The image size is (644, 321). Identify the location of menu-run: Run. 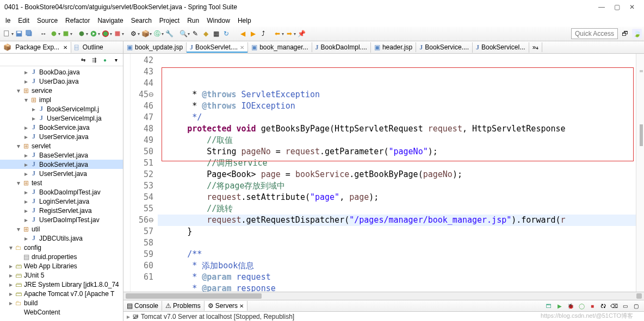
(193, 21).